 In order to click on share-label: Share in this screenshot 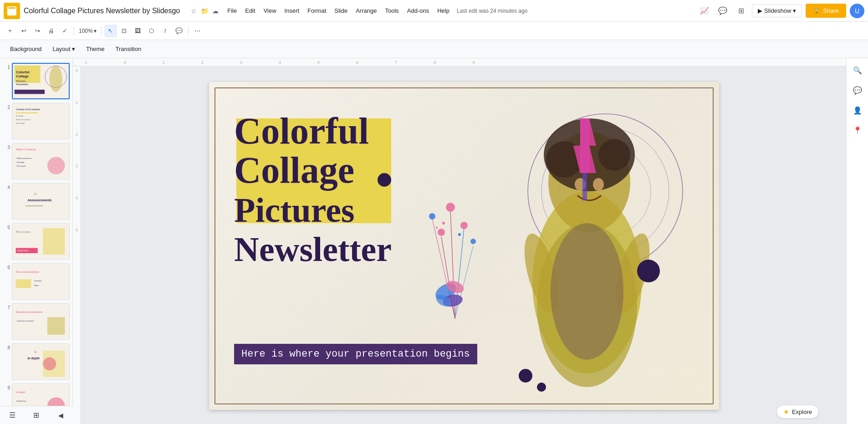, I will do `click(831, 11)`.